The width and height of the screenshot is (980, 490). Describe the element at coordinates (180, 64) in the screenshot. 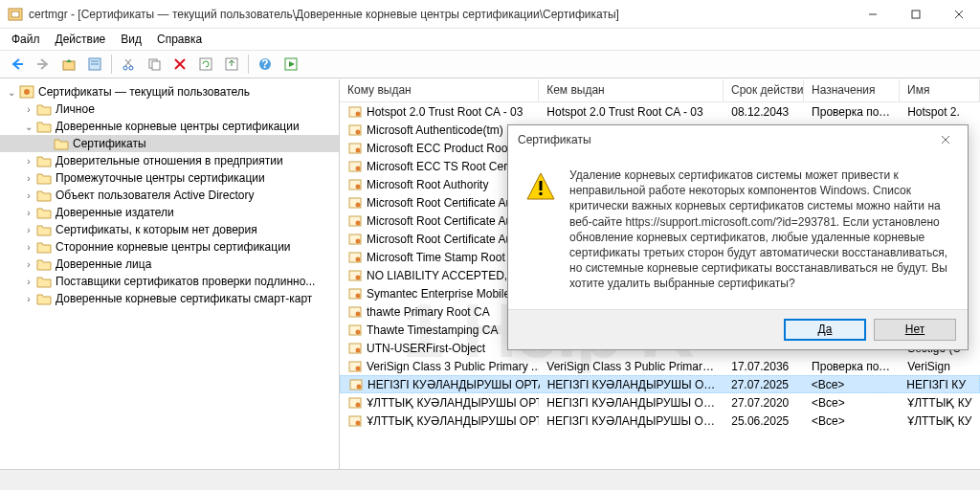

I see `toolbar-delete-icon` at that location.